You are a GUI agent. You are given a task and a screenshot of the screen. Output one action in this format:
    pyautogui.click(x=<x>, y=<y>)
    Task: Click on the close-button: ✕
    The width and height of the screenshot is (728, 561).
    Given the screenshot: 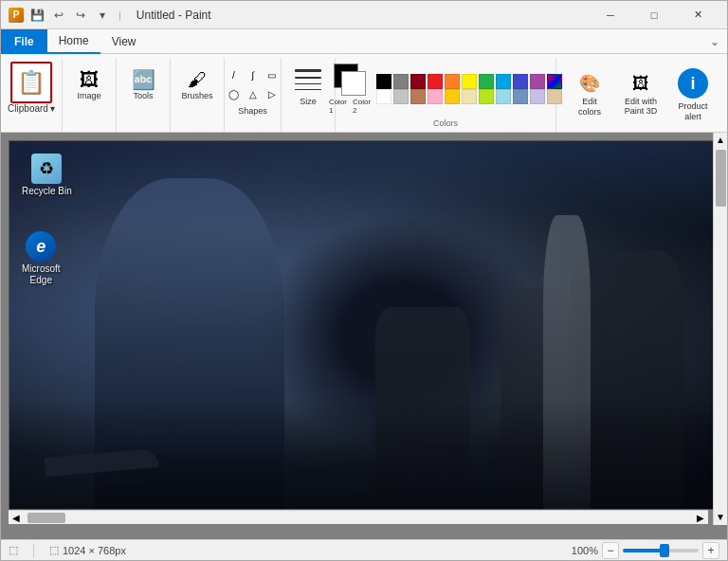 What is the action you would take?
    pyautogui.click(x=698, y=15)
    